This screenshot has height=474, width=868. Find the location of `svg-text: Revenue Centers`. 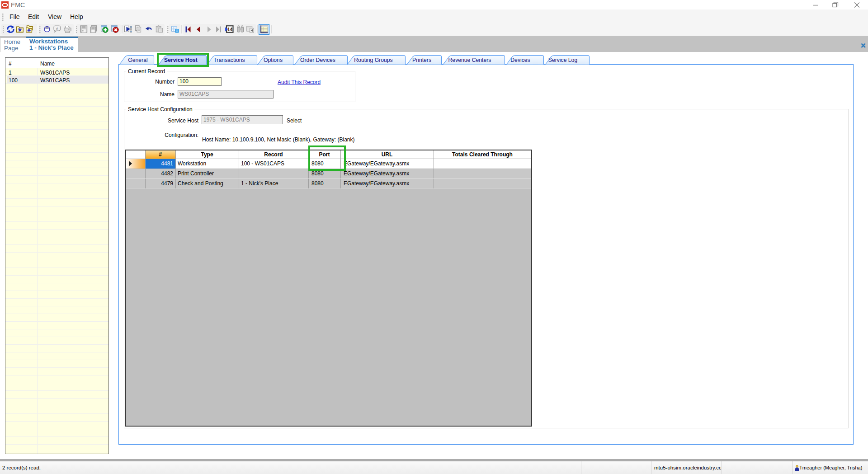

svg-text: Revenue Centers is located at coordinates (470, 60).